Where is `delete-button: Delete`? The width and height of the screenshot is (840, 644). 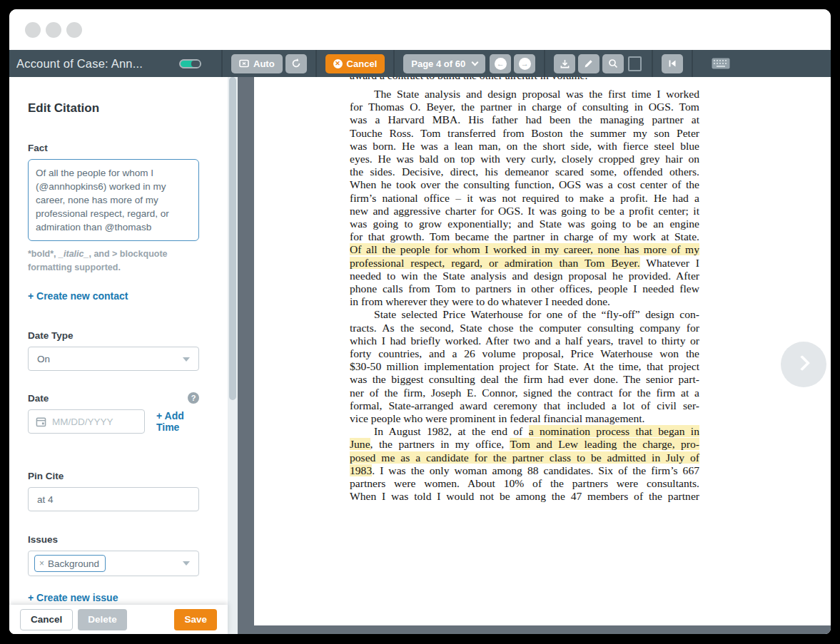
delete-button: Delete is located at coordinates (103, 620).